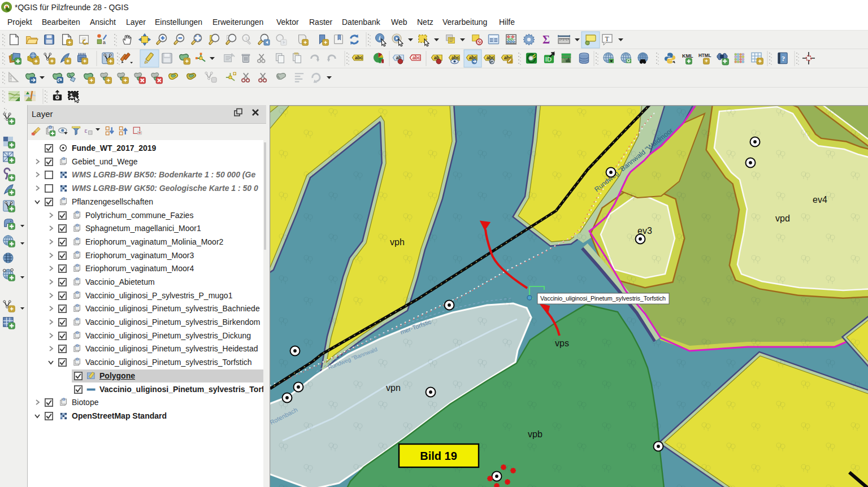  Describe the element at coordinates (562, 343) in the screenshot. I see `svg-text: vps` at that location.